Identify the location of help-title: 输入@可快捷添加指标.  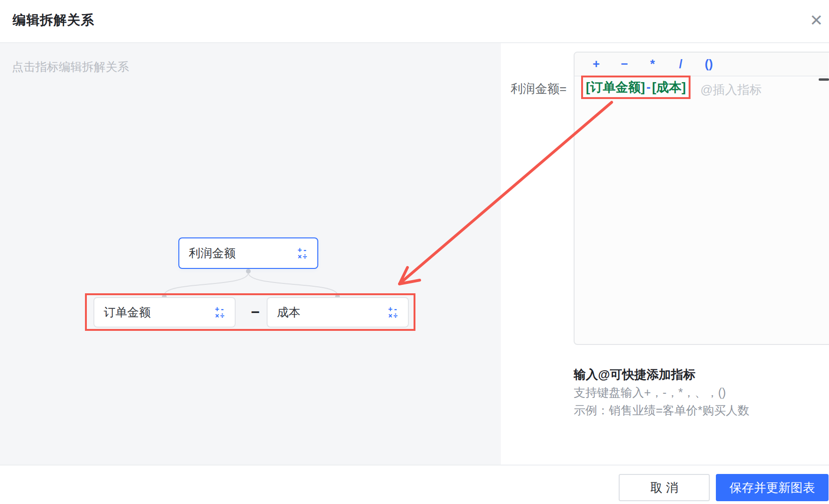
(696, 374).